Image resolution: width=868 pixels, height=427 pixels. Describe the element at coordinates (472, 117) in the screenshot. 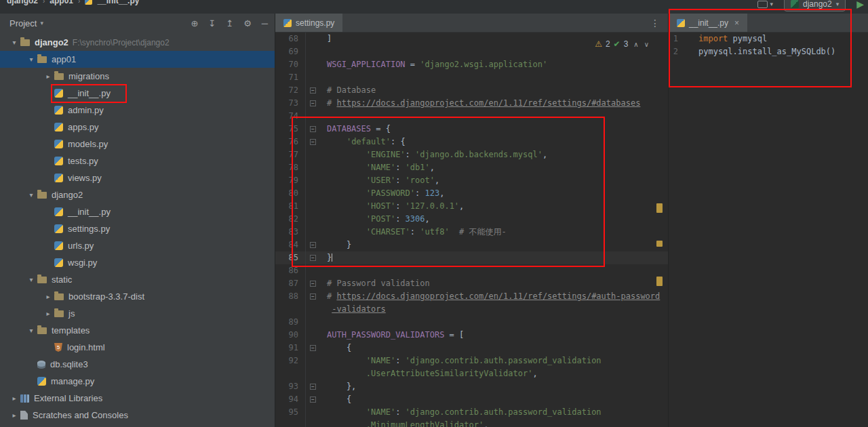

I see `code-line-74: 74` at that location.